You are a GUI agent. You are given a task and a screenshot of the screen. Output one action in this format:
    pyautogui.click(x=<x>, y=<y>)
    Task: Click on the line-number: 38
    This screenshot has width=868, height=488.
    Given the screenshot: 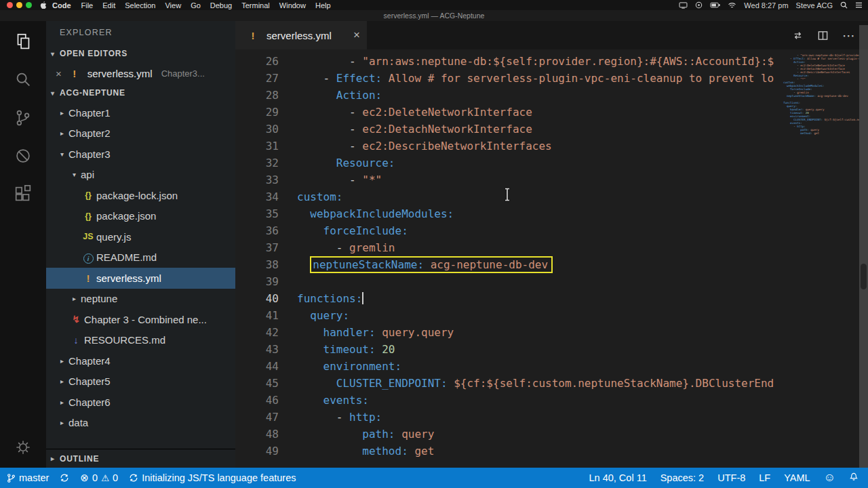 What is the action you would take?
    pyautogui.click(x=257, y=264)
    